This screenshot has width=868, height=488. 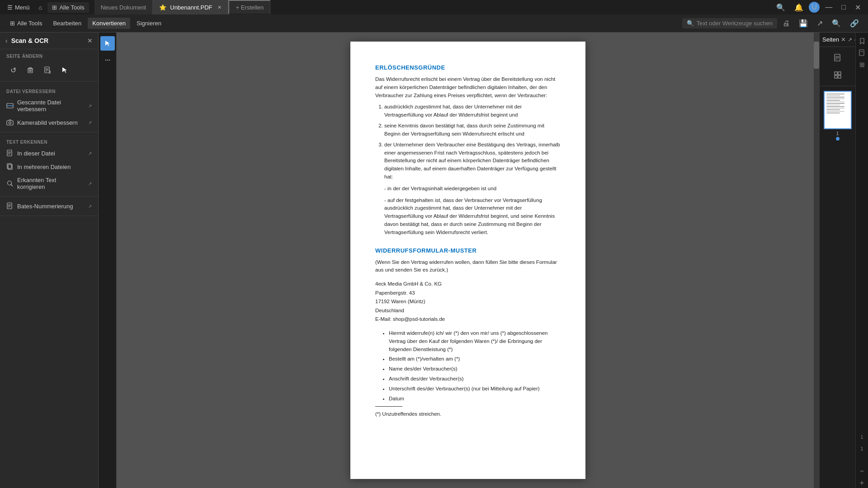 What do you see at coordinates (90, 206) in the screenshot?
I see `bates-badge: ↗` at bounding box center [90, 206].